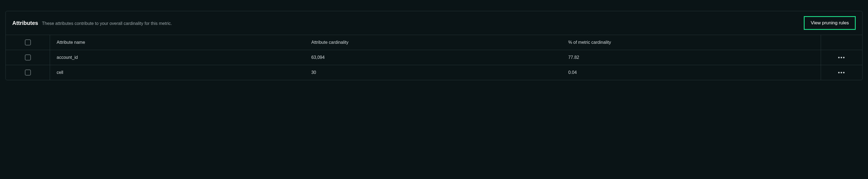 Image resolution: width=868 pixels, height=179 pixels. I want to click on panel-subtitle: These attributes contribute to your over…, so click(107, 24).